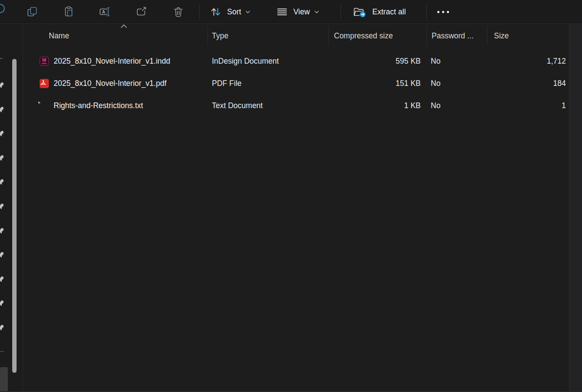 The height and width of the screenshot is (392, 582). What do you see at coordinates (237, 106) in the screenshot?
I see `file-type: Text Document` at bounding box center [237, 106].